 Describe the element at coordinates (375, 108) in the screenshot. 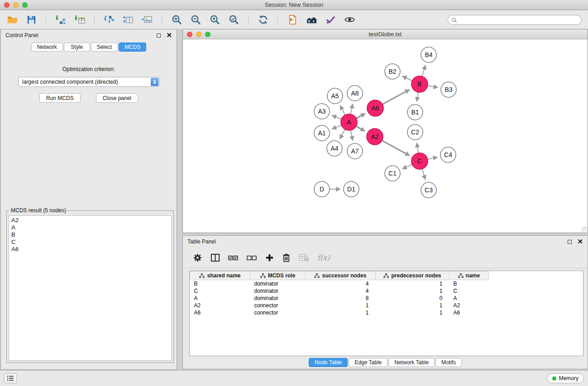

I see `graph-node-A6: A6` at that location.